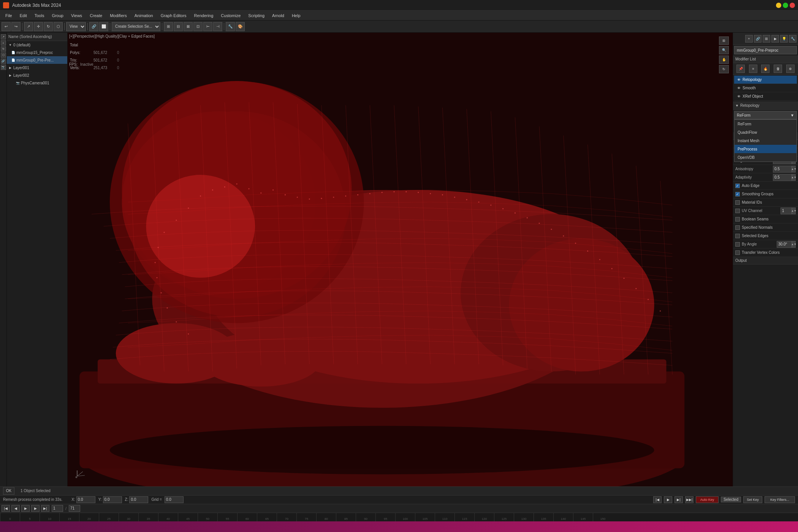  Describe the element at coordinates (794, 169) in the screenshot. I see `anisotropy-spinner: ▲▼` at that location.